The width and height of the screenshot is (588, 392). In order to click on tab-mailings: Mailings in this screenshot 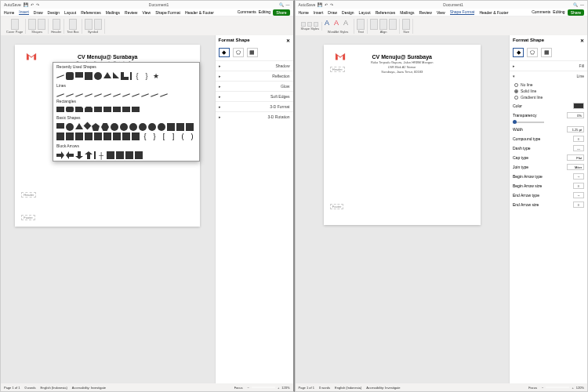, I will do `click(113, 13)`.